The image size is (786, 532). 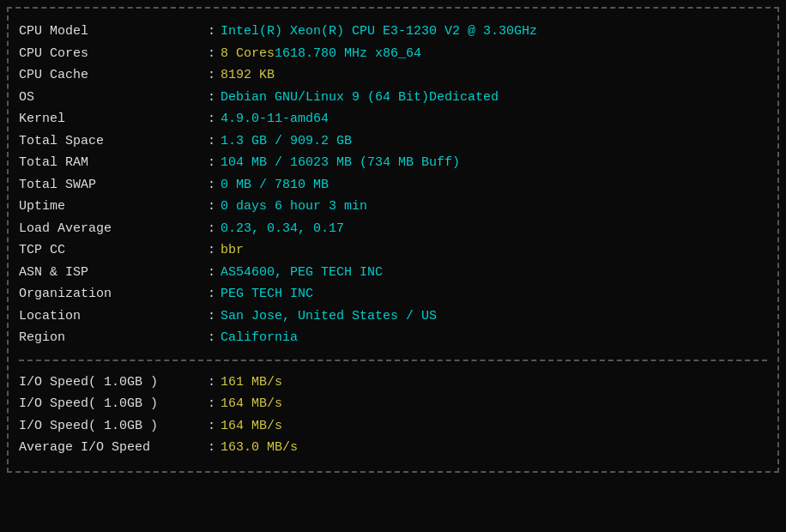 What do you see at coordinates (211, 317) in the screenshot?
I see `location-colon: :` at bounding box center [211, 317].